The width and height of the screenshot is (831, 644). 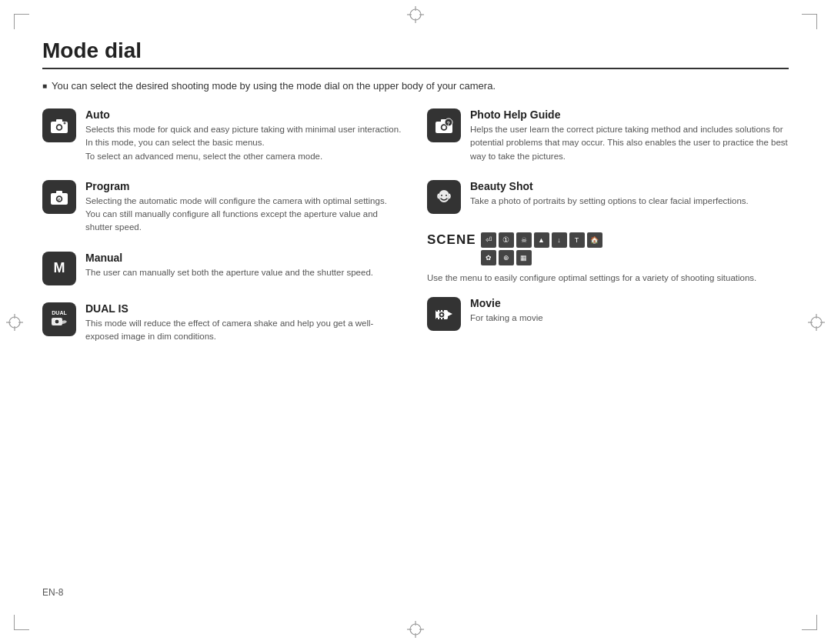 I want to click on auto-desc: Selects this mode for quick and easy pic…, so click(x=245, y=143).